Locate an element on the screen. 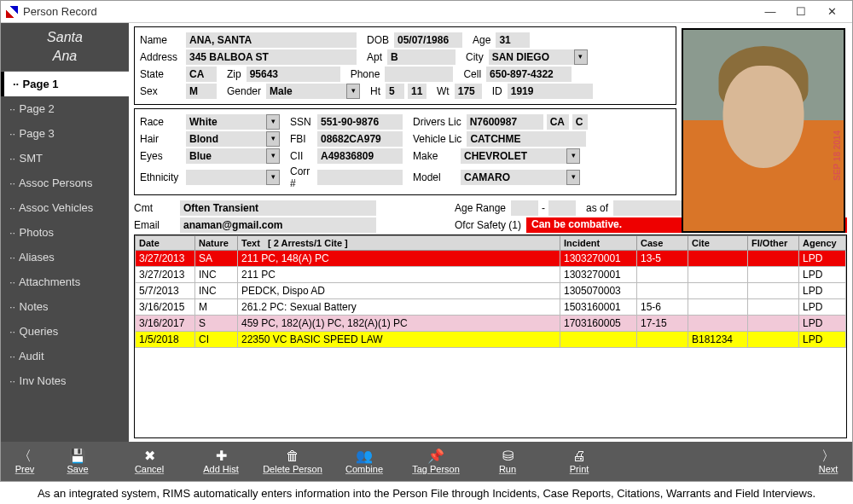 This screenshot has height=504, width=853. print-button: 🖨Print is located at coordinates (579, 461).